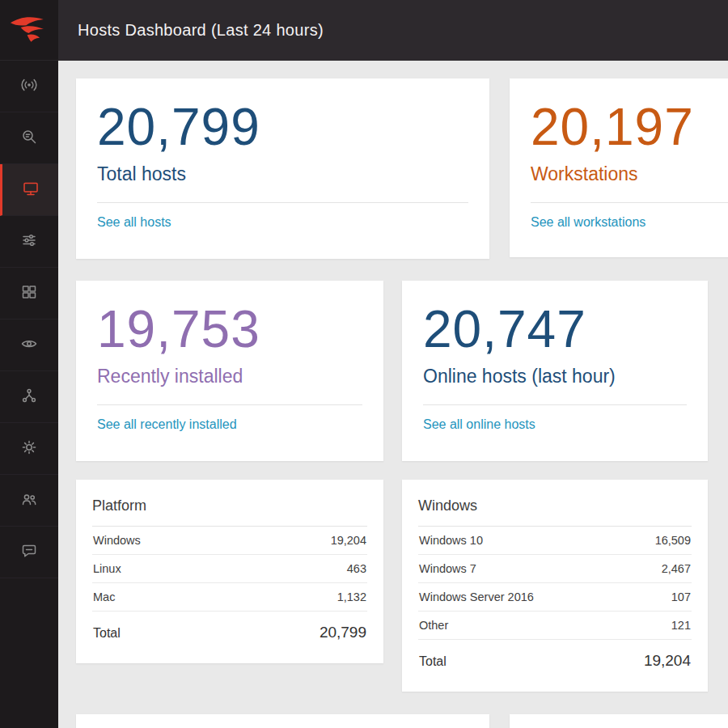 Image resolution: width=728 pixels, height=728 pixels. What do you see at coordinates (29, 242) in the screenshot?
I see `sidebar-item-configuration` at bounding box center [29, 242].